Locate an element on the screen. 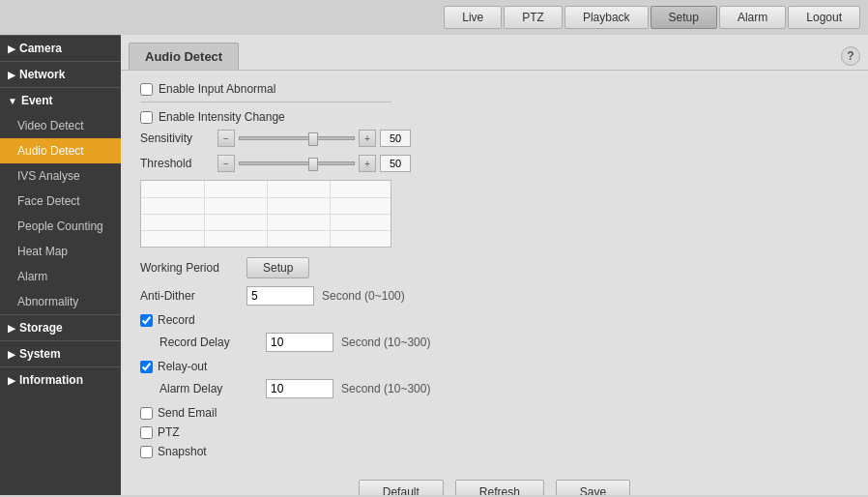  top-nav: Live PTZ Playback Setup Alarm Logout is located at coordinates (434, 17).